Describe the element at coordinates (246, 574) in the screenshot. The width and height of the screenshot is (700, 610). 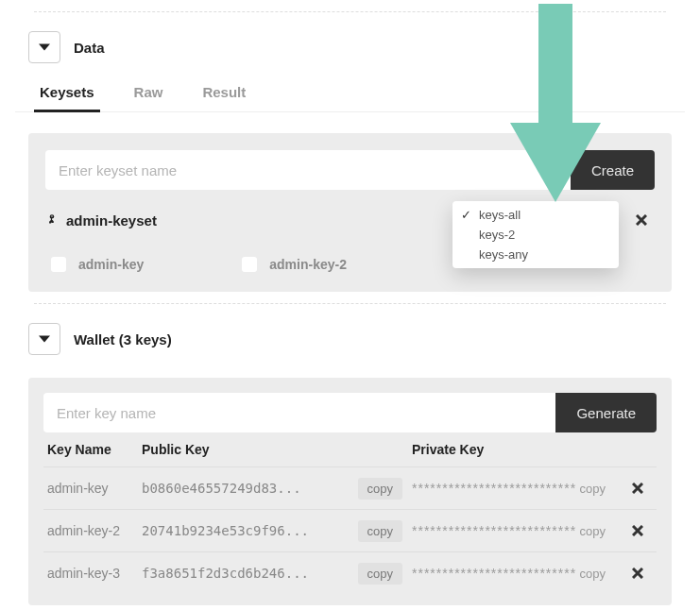
I see `cell-public-key: f3a8651f2d3cd6b246...` at that location.